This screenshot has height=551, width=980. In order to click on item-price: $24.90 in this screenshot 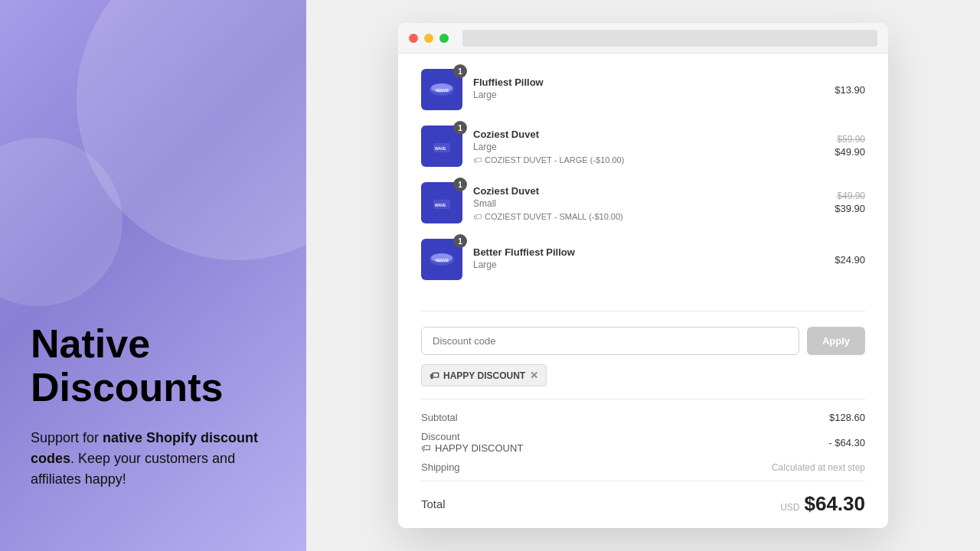, I will do `click(850, 259)`.